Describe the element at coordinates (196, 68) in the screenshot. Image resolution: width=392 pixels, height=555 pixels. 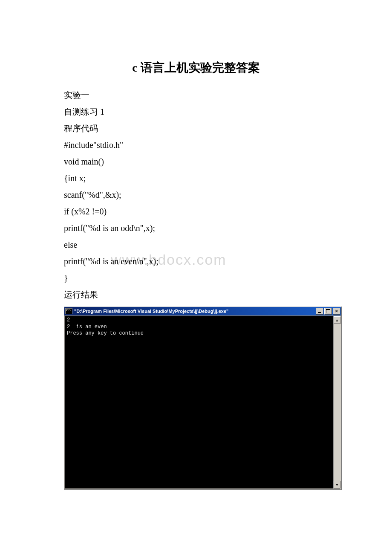
I see `page-title: c 语言上机实验完整答案` at that location.